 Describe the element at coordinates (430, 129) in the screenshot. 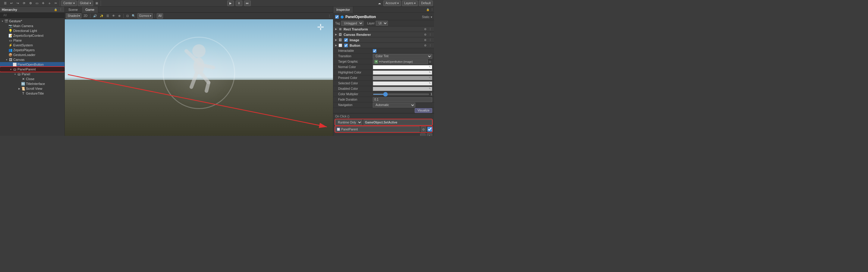

I see `onclick-check` at that location.